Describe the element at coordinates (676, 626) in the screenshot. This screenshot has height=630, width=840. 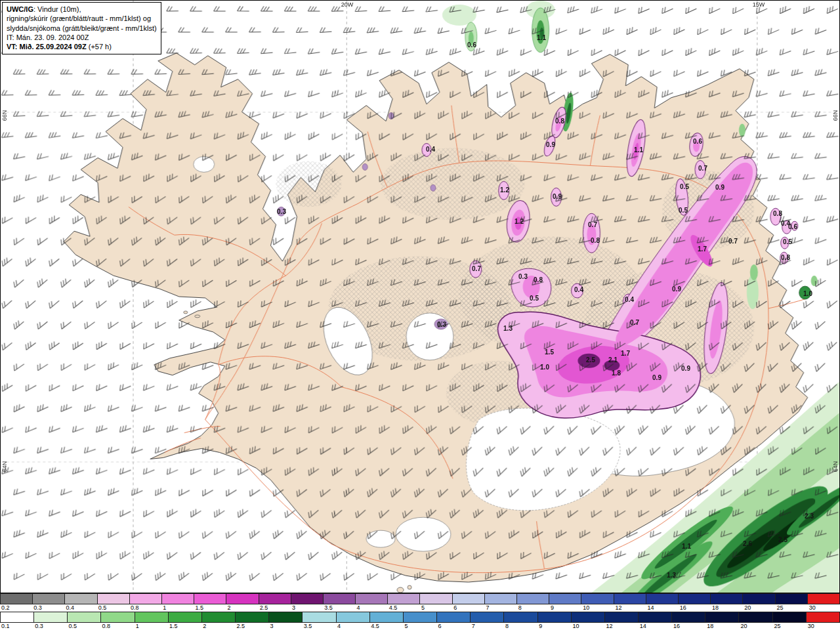
I see `colorbar-tick-label: 16` at that location.